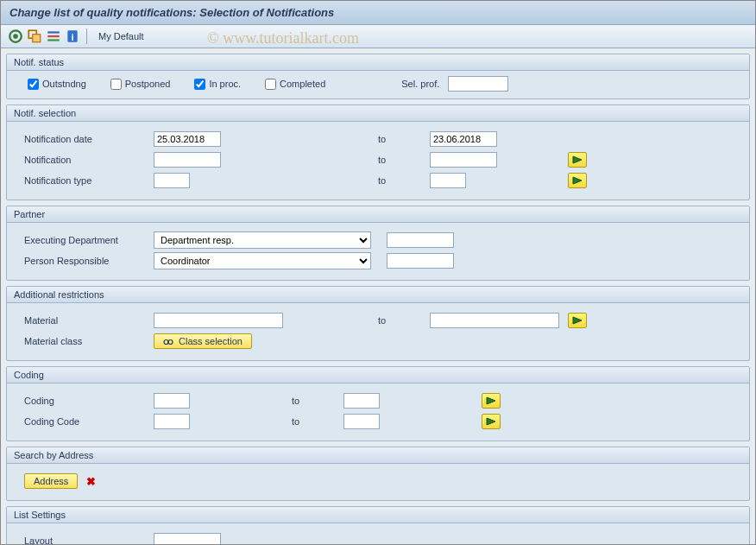 This screenshot has width=756, height=545. I want to click on to-label-5: to, so click(295, 401).